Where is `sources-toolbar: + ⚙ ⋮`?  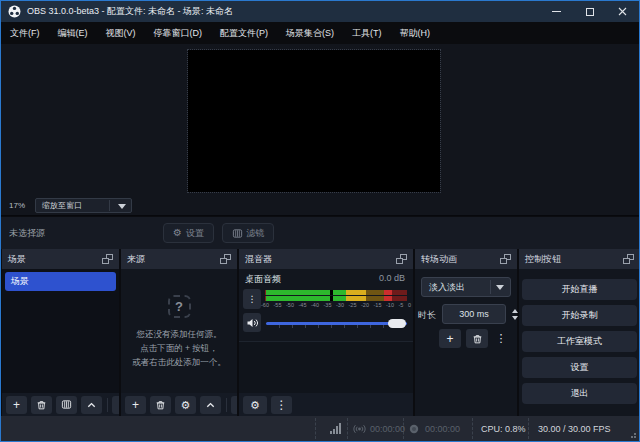 sources-toolbar: + ⚙ ⋮ is located at coordinates (179, 404).